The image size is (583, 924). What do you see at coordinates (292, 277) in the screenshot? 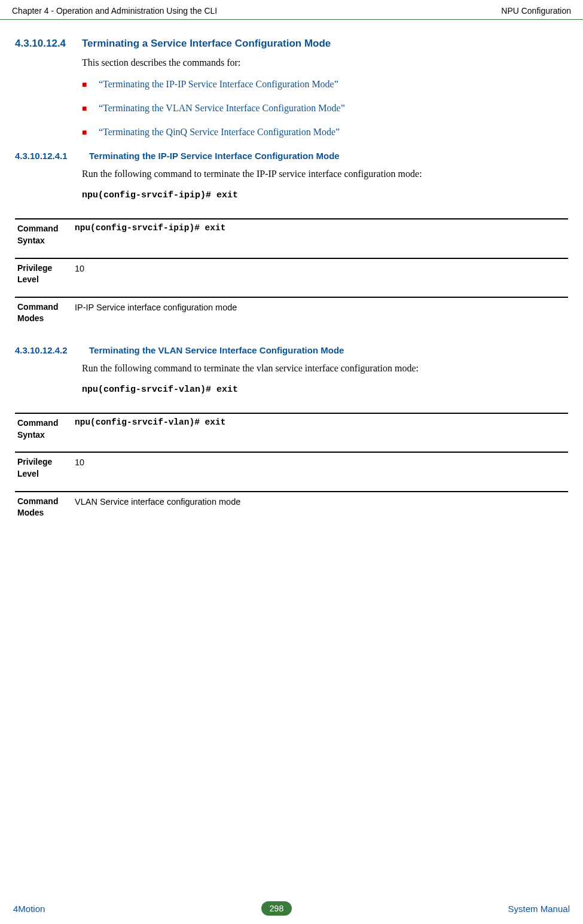
I see `command-table: Command Syntax npu(config-srvcif-ipip)# …` at bounding box center [292, 277].